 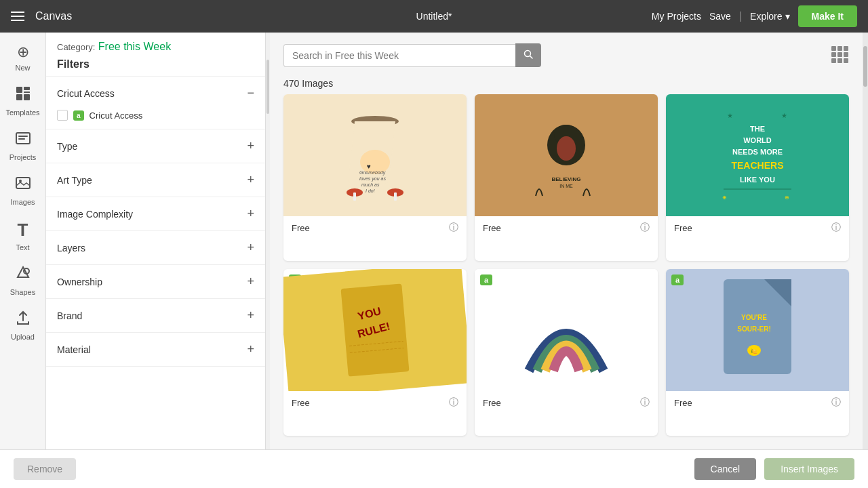 What do you see at coordinates (454, 228) in the screenshot?
I see `info-icon-1: ⓘ` at bounding box center [454, 228].